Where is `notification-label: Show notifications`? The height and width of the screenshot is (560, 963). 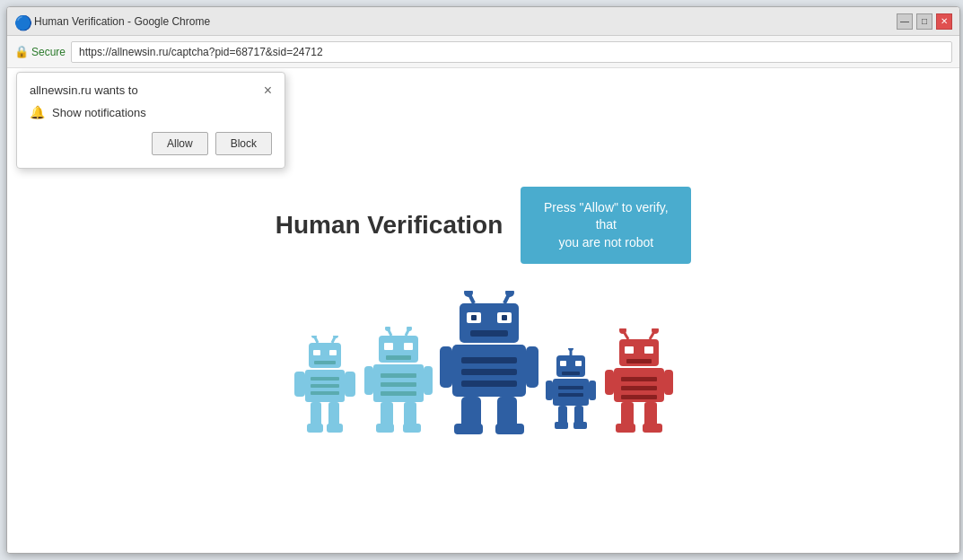
notification-label: Show notifications is located at coordinates (99, 113).